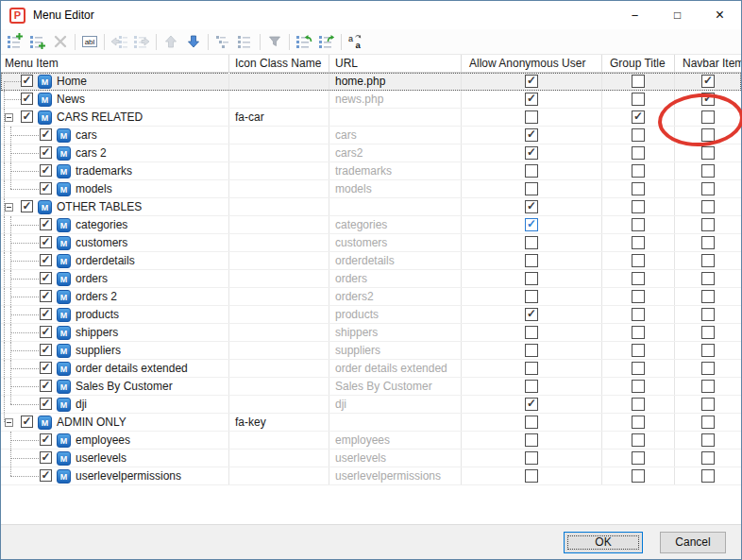 This screenshot has width=742, height=560. I want to click on menu-item-cell: ✓MSales By Customer, so click(115, 386).